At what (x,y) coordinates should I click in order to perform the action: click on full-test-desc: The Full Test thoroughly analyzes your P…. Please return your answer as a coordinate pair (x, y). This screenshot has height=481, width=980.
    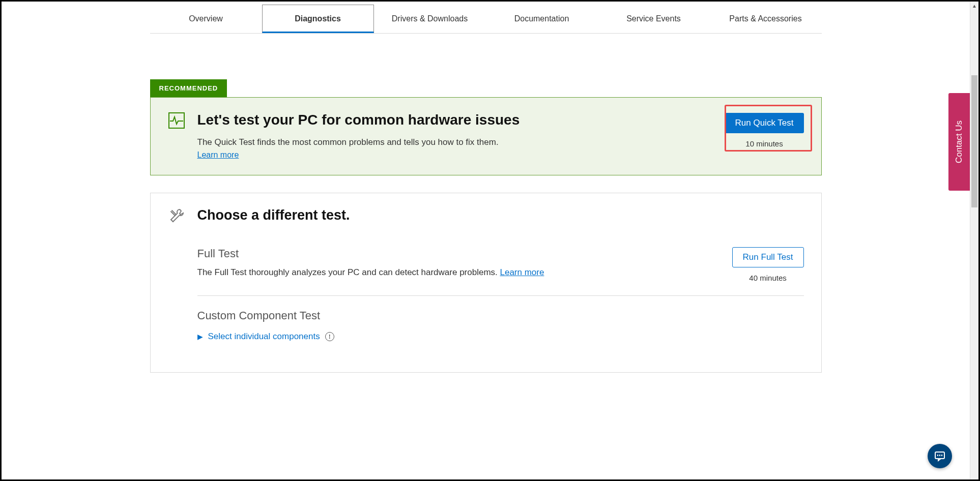
    Looking at the image, I should click on (465, 273).